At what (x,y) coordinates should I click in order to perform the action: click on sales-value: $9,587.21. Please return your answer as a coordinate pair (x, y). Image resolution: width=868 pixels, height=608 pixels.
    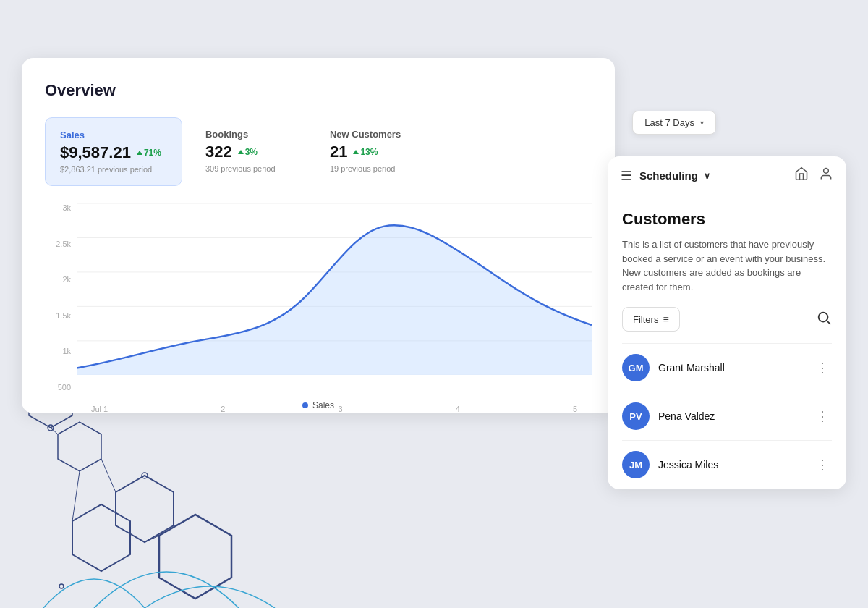
    Looking at the image, I should click on (95, 153).